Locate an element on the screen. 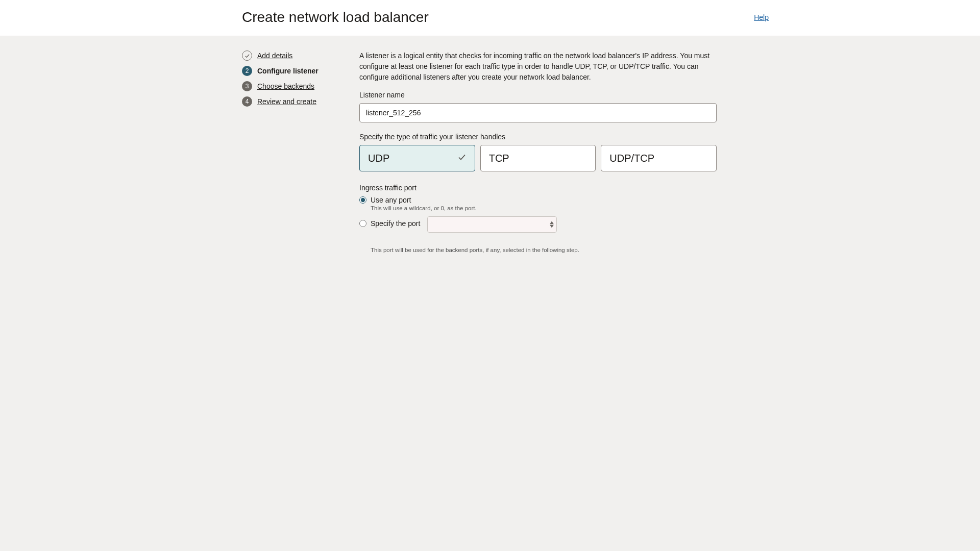  tile-label: TCP is located at coordinates (499, 158).